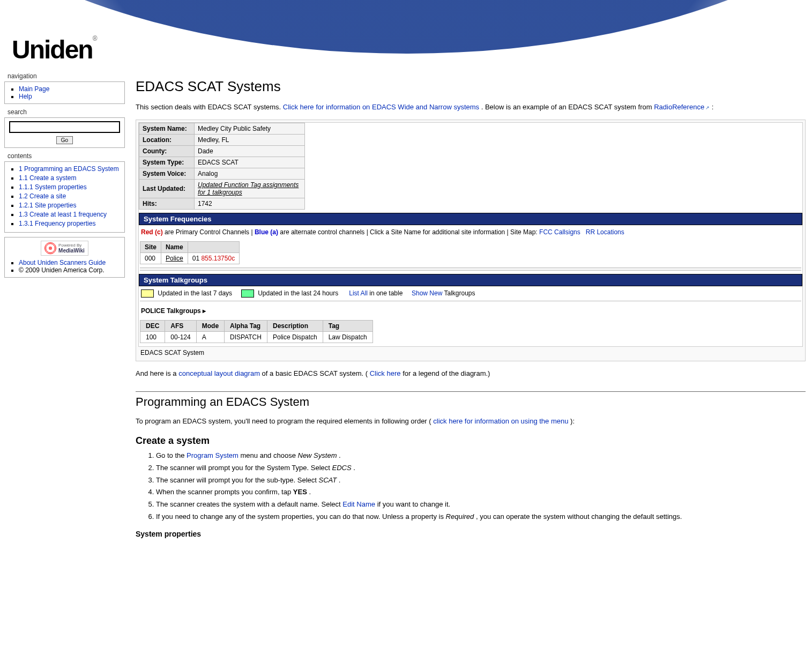 The image size is (812, 654). What do you see at coordinates (63, 214) in the screenshot?
I see `toc-1-3: 1.3 Create at least 1 frequency` at bounding box center [63, 214].